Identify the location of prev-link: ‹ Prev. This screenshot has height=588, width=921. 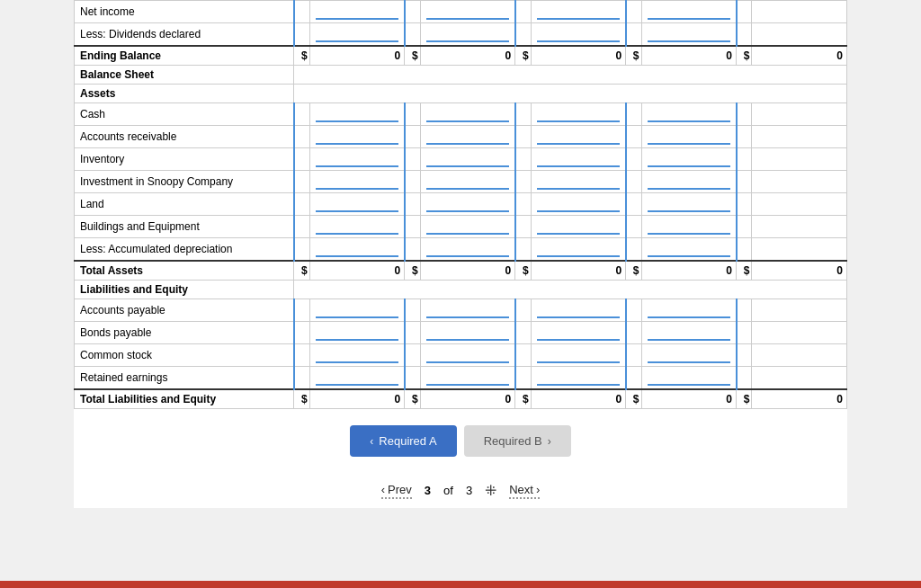
(397, 491).